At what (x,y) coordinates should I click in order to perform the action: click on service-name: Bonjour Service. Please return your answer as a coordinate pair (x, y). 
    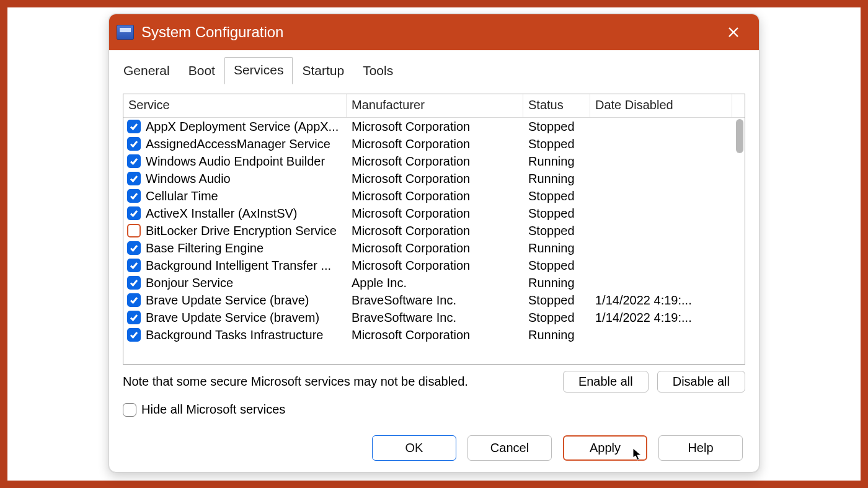
    Looking at the image, I should click on (190, 283).